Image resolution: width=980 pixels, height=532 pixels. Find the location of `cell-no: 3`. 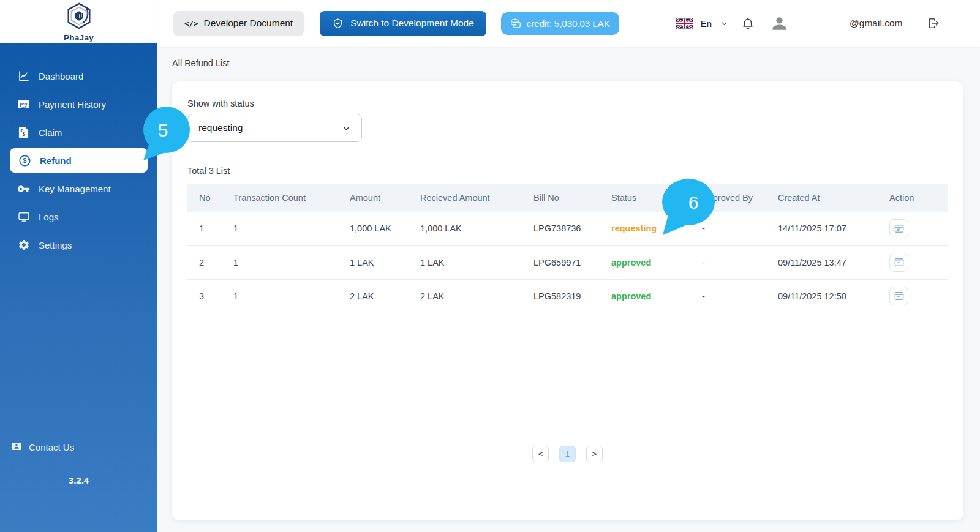

cell-no: 3 is located at coordinates (205, 296).